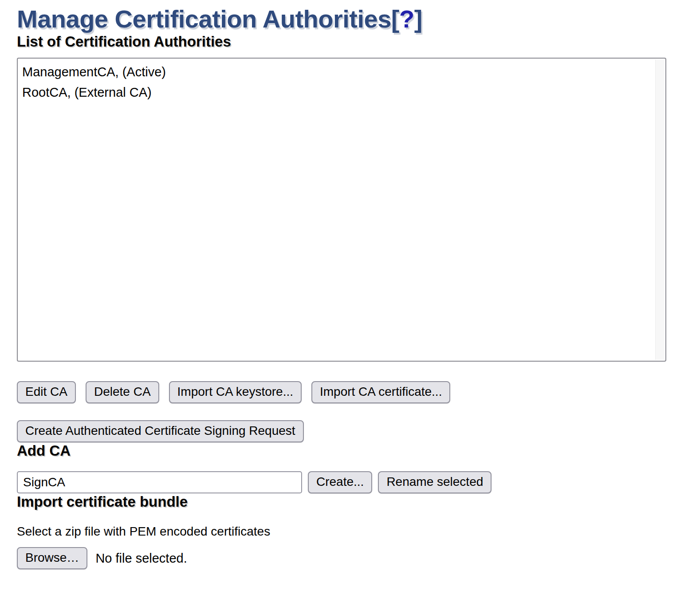 The image size is (700, 607). What do you see at coordinates (161, 431) in the screenshot?
I see `create-csr-button: Create Authenticated Certificate Signing…` at bounding box center [161, 431].